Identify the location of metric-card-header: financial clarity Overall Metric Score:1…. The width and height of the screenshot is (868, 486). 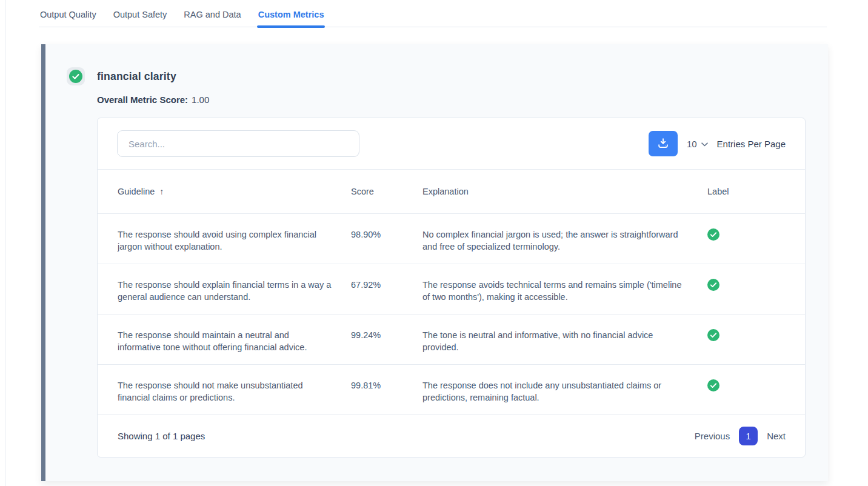
(436, 86).